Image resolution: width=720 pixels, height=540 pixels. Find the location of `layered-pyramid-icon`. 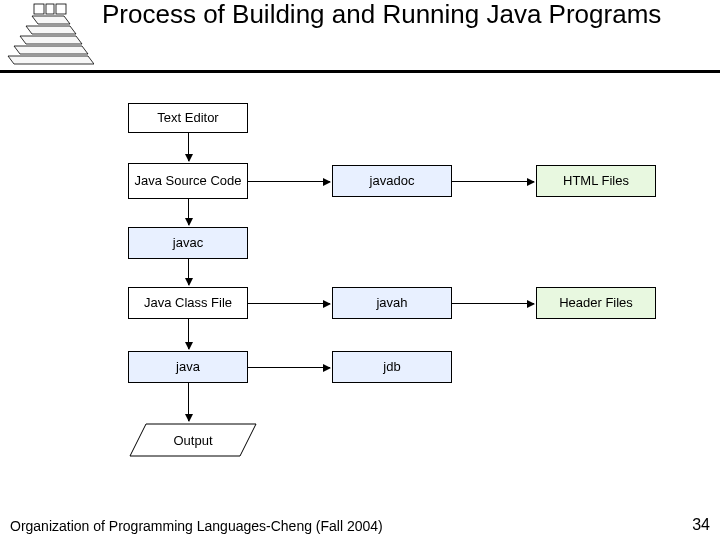

layered-pyramid-icon is located at coordinates (49, 34).